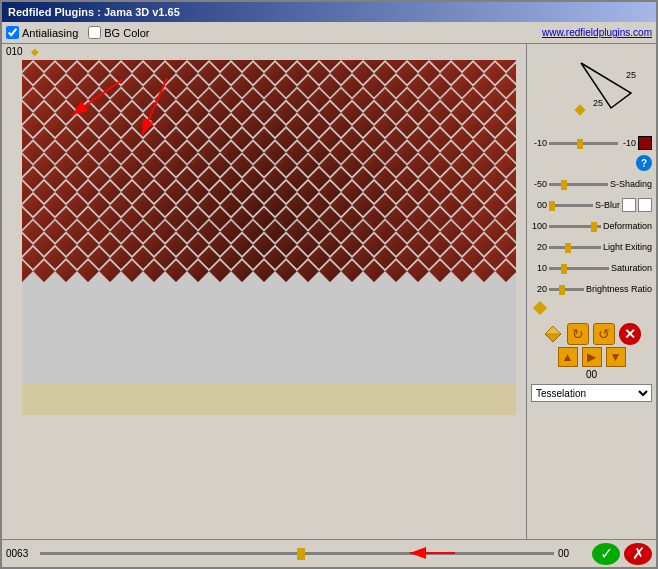 Image resolution: width=658 pixels, height=569 pixels. Describe the element at coordinates (638, 554) in the screenshot. I see `cancel-button: ✗` at that location.